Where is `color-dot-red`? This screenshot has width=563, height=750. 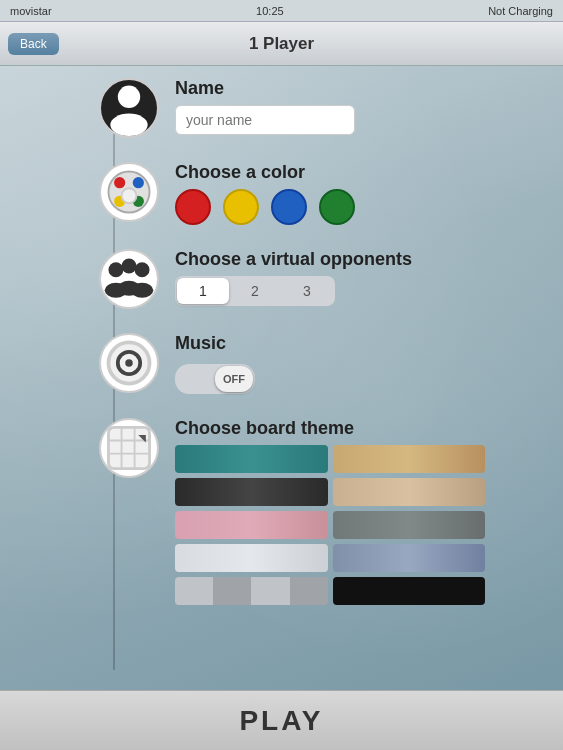
color-dot-red is located at coordinates (193, 207).